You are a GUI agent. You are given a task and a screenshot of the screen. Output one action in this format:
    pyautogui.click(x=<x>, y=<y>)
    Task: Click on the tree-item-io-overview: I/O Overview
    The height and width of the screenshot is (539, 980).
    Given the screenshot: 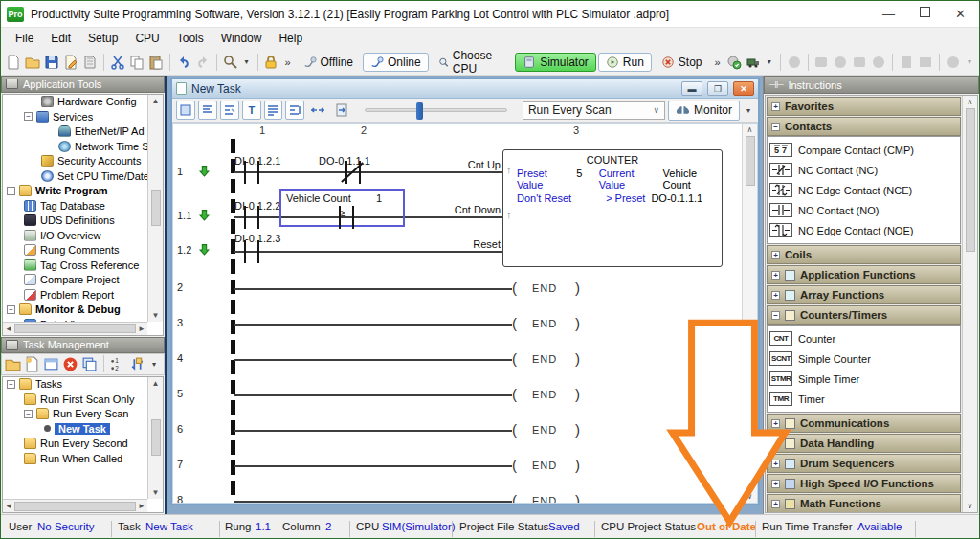 What is the action you would take?
    pyautogui.click(x=82, y=236)
    